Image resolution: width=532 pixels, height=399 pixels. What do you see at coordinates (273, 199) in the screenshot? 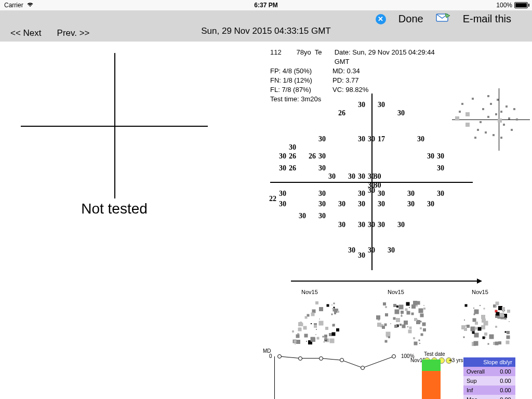
I see `vf-value: 22` at bounding box center [273, 199].